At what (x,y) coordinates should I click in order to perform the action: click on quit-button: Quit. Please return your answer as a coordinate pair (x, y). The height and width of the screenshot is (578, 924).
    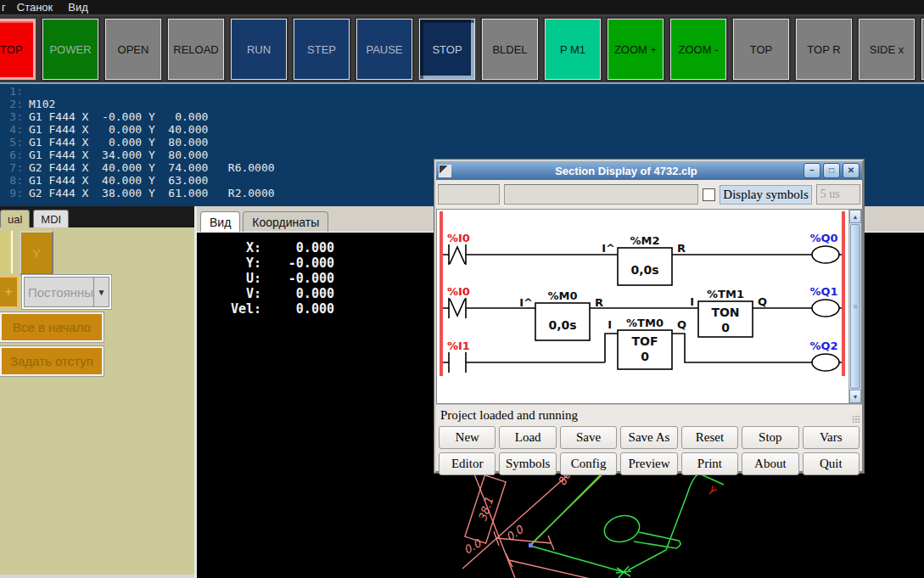
    Looking at the image, I should click on (832, 463).